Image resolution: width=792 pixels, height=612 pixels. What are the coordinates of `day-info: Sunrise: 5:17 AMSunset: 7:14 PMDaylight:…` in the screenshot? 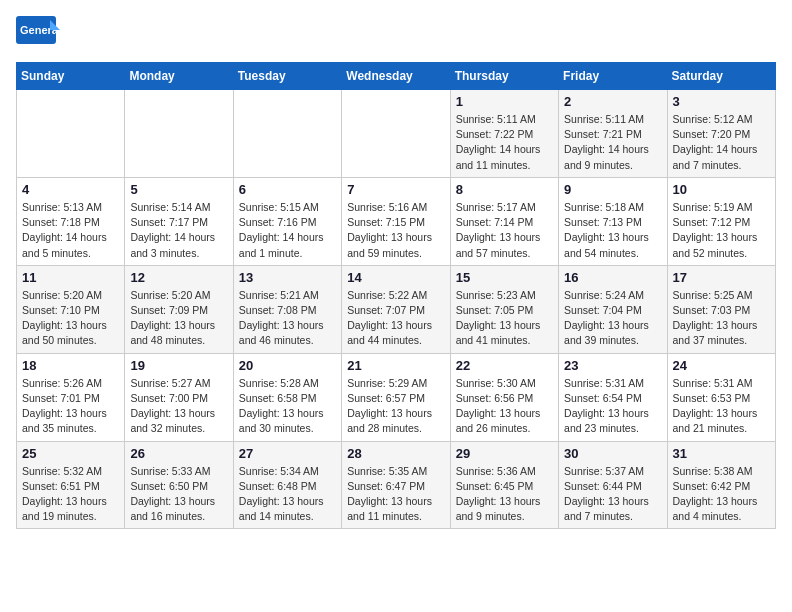 It's located at (504, 230).